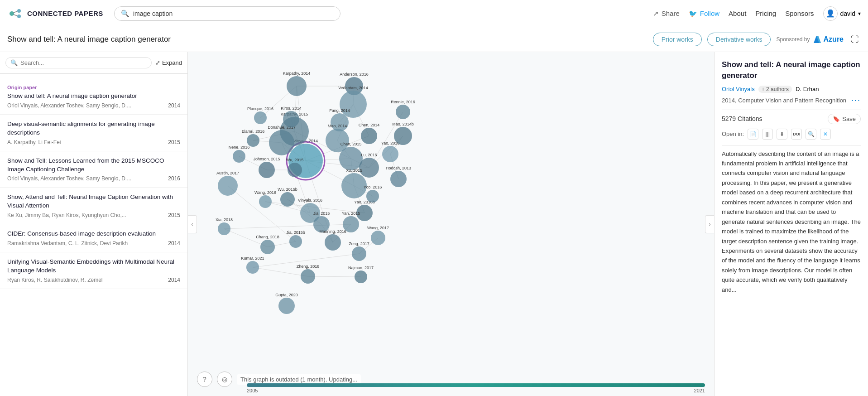 The width and height of the screenshot is (868, 396). I want to click on search-input, so click(234, 14).